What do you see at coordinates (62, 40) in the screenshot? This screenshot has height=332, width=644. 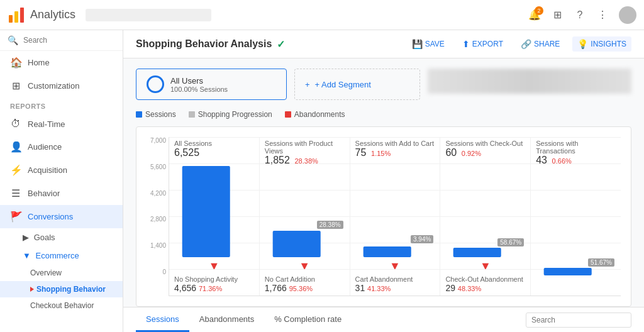 I see `search-box: 🔍` at bounding box center [62, 40].